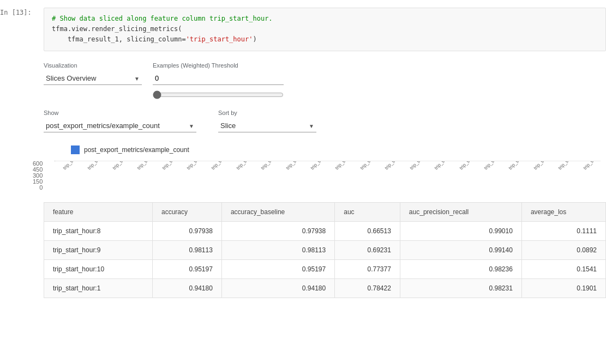  I want to click on col-feature: feature, so click(98, 211).